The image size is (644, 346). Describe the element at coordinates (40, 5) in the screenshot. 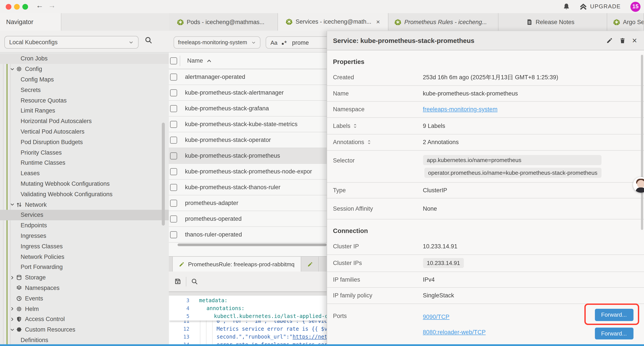

I see `back-arrow-icon: ←` at that location.